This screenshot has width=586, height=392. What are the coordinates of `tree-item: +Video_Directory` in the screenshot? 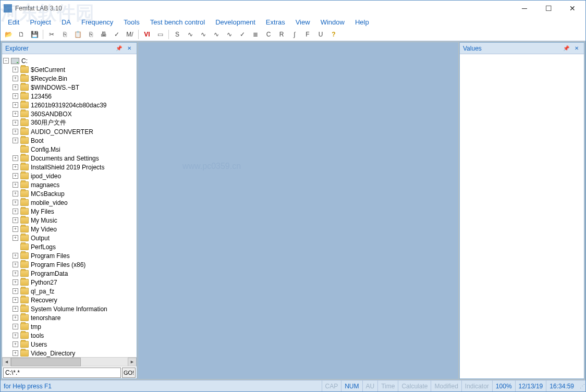 It's located at (69, 353).